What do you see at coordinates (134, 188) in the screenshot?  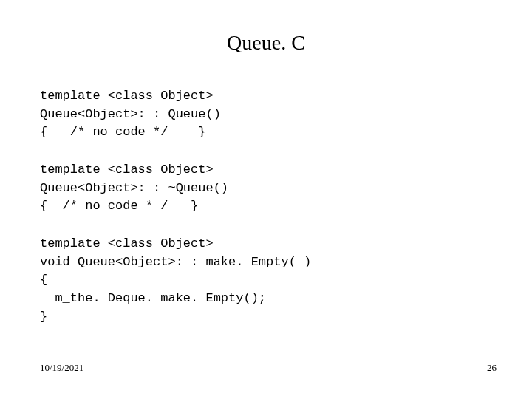 I see `code-block-destructor: template <class Object> Queue<Object>: :…` at bounding box center [134, 188].